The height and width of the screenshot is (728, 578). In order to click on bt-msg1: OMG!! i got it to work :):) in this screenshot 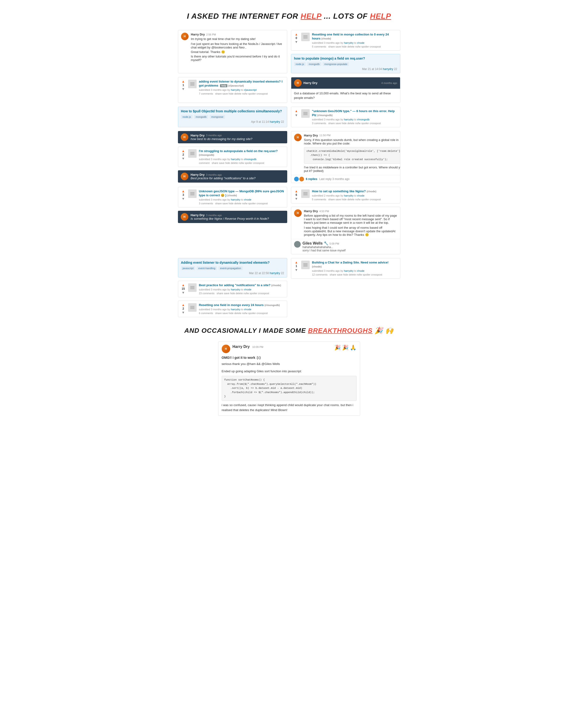, I will do `click(289, 358)`.